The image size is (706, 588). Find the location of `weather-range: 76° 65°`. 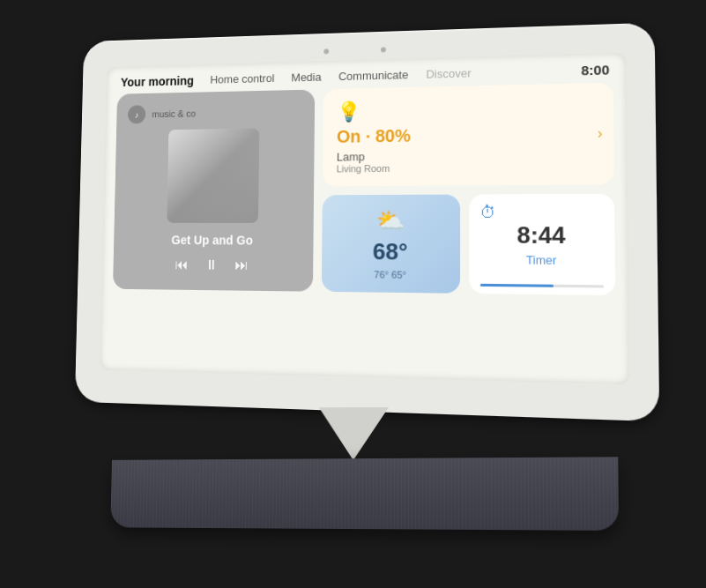

weather-range: 76° 65° is located at coordinates (390, 275).